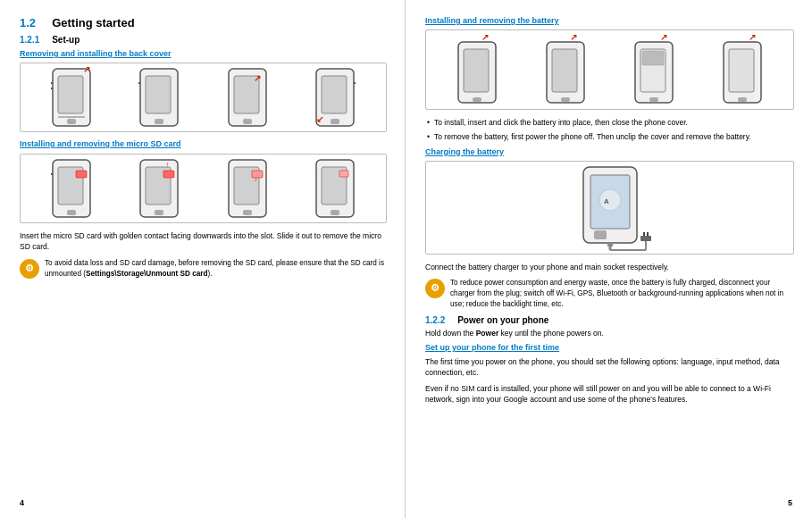  Describe the element at coordinates (609, 368) in the screenshot. I see `first-time-body-1: The first time you power on the phone, y…` at that location.